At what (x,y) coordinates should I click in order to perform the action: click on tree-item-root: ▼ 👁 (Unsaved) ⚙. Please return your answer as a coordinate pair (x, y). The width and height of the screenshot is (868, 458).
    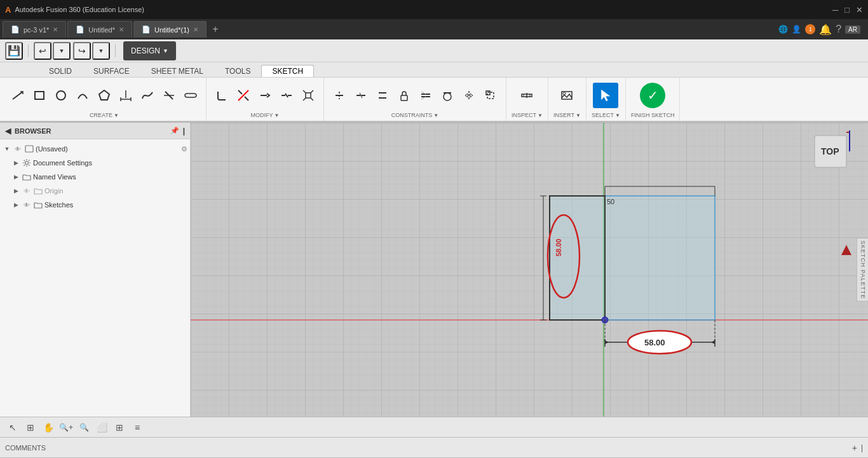
    Looking at the image, I should click on (95, 149).